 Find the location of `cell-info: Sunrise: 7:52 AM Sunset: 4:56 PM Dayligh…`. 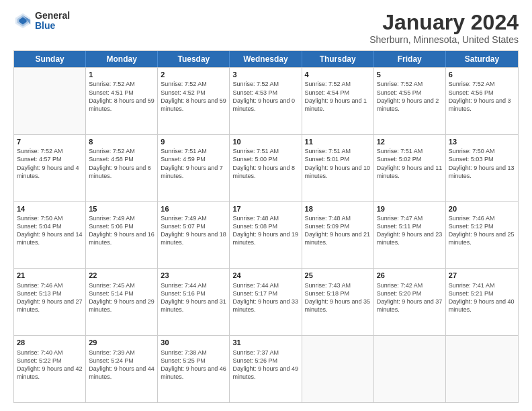

cell-info: Sunrise: 7:52 AM Sunset: 4:56 PM Dayligh… is located at coordinates (482, 97).